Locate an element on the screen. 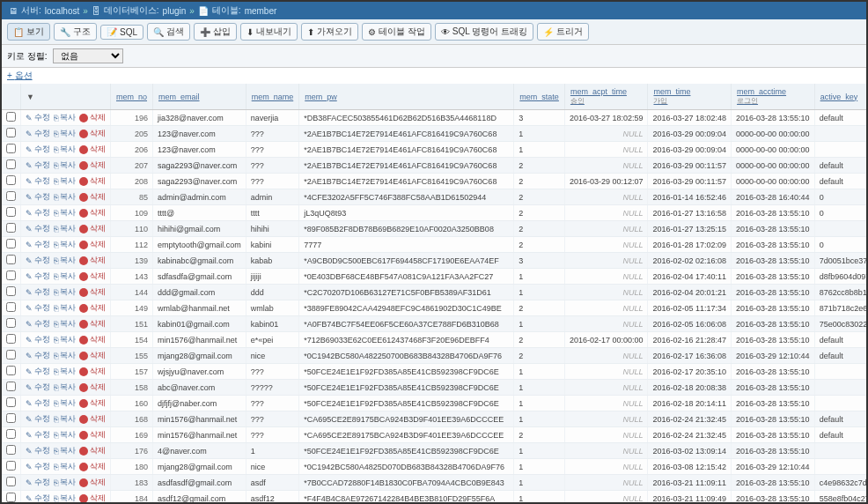 The image size is (868, 504). col-mem_pw: mem_pw is located at coordinates (407, 97).